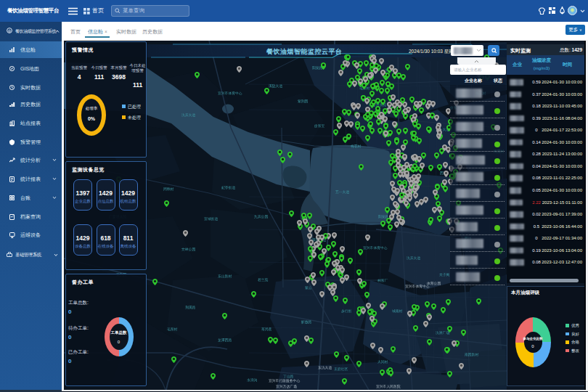 This screenshot has width=588, height=392. I want to click on svg-text: 东山新村, so click(225, 276).